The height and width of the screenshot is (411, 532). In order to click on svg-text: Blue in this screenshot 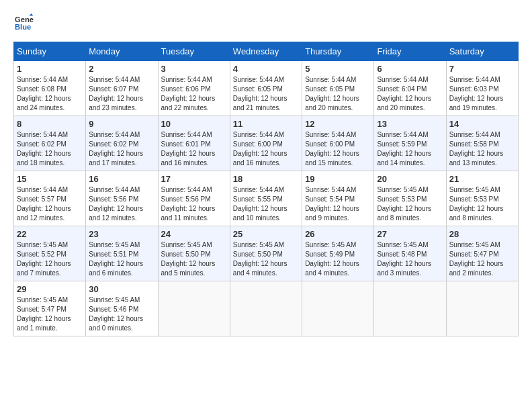, I will do `click(23, 27)`.